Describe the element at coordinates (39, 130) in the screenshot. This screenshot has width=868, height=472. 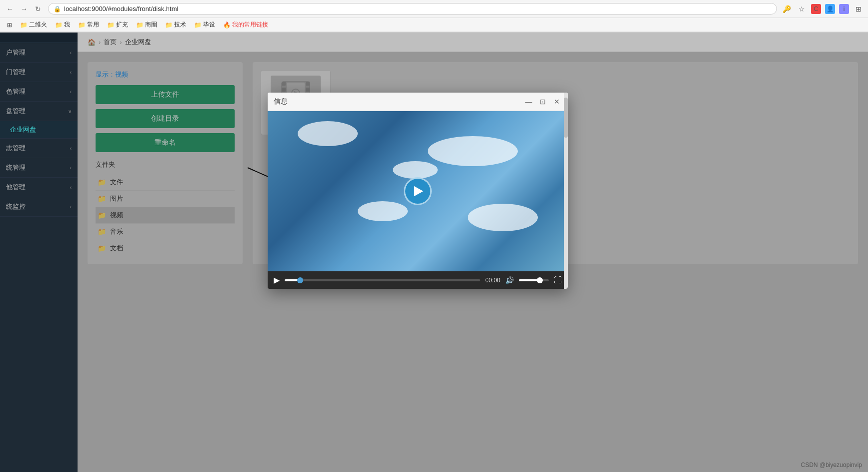
I see `sidebar-item-enterprise-disk: 企业网盘` at that location.